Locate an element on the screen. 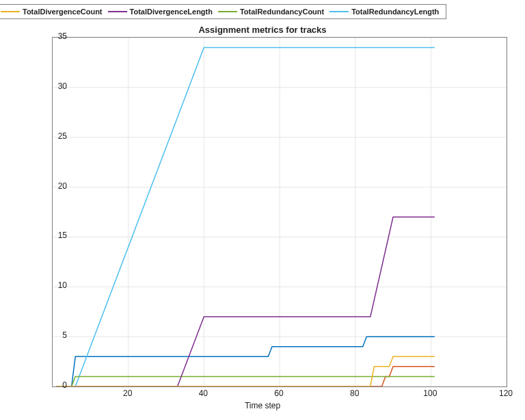 Image resolution: width=525 pixels, height=420 pixels. legend-item: TotalDivergenceLength is located at coordinates (160, 12).